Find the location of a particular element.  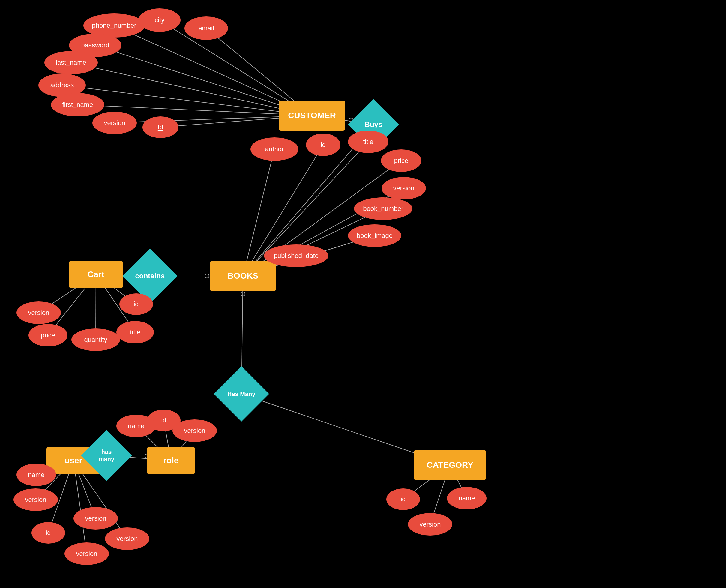

attr-title-books: title is located at coordinates (368, 142).